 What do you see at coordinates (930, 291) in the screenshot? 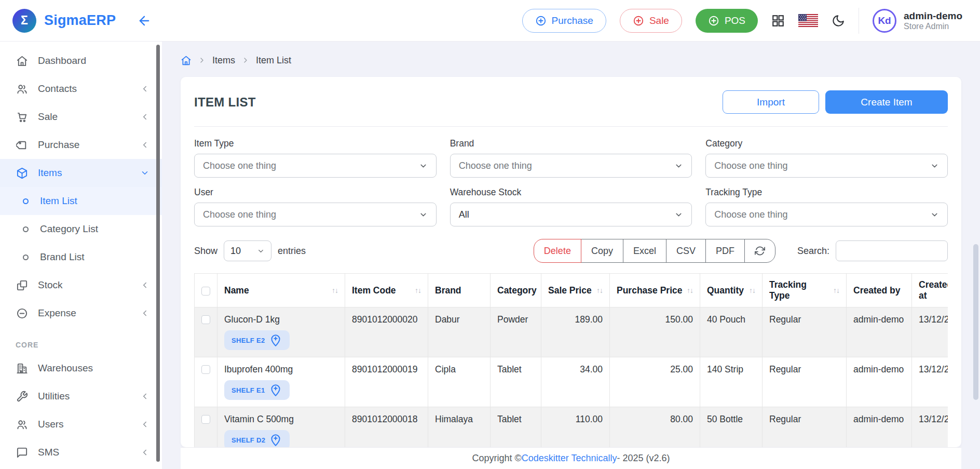
I see `column-header-created-at: Created at↑` at bounding box center [930, 291].